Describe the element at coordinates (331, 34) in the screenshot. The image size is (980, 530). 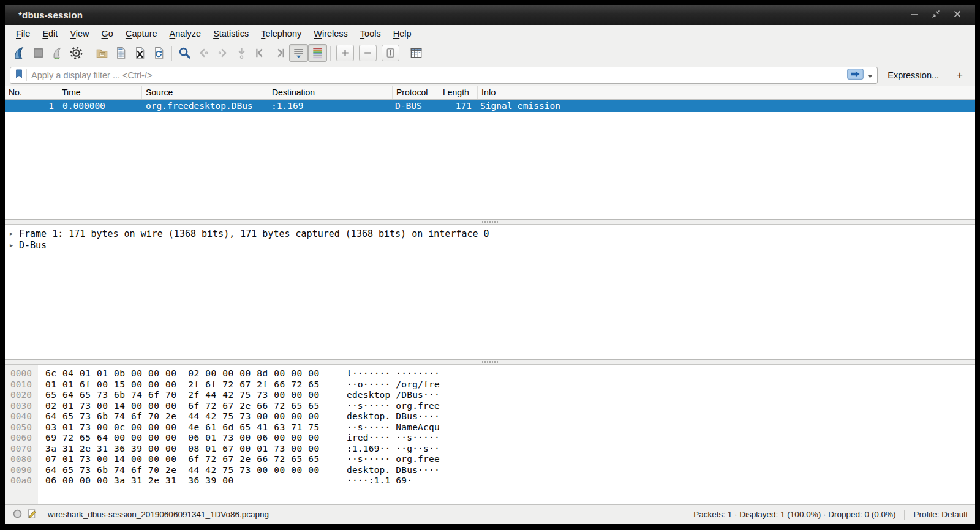
I see `menu-wireless: Wireless` at that location.